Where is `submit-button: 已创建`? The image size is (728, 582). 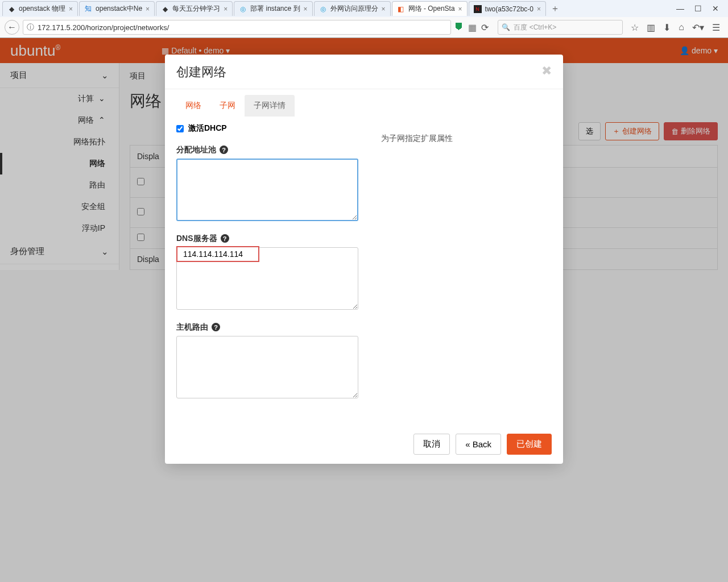
submit-button: 已创建 is located at coordinates (529, 444).